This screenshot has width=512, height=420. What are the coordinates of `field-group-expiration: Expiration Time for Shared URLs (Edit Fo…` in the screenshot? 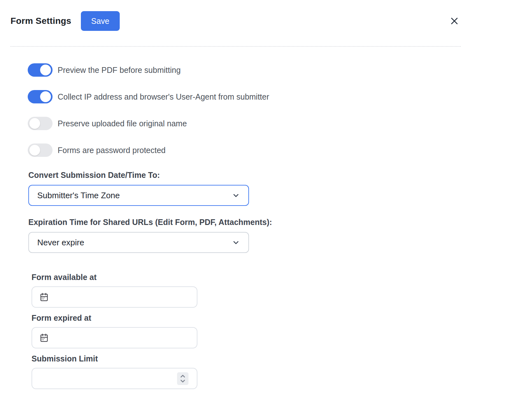 It's located at (270, 235).